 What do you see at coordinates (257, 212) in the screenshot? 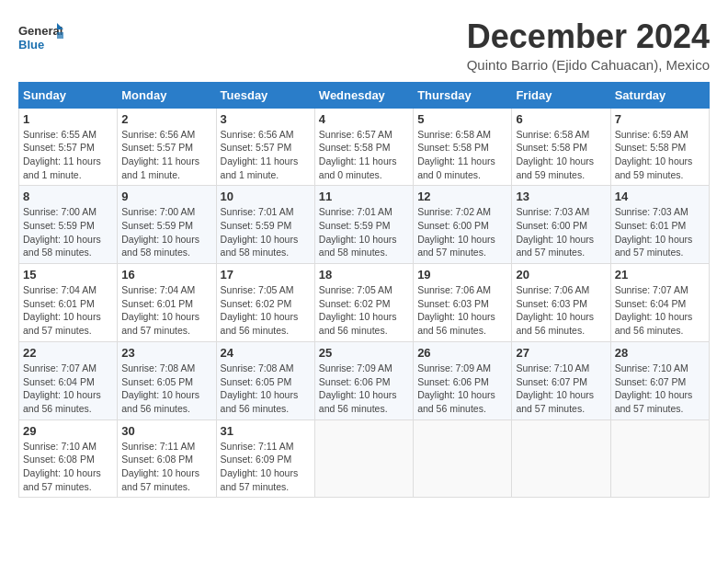
I see `sunrise-text: Sunrise: 7:01 AM` at bounding box center [257, 212].